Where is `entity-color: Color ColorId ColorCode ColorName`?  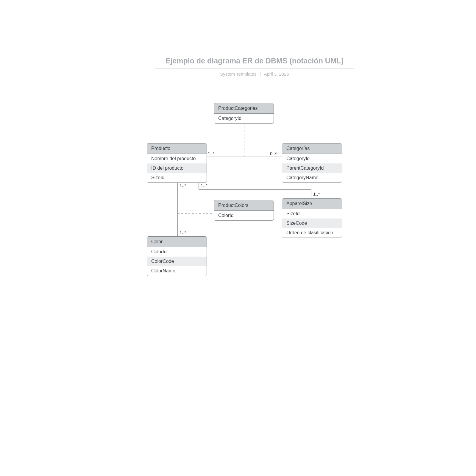
entity-color: Color ColorId ColorCode ColorName is located at coordinates (177, 256).